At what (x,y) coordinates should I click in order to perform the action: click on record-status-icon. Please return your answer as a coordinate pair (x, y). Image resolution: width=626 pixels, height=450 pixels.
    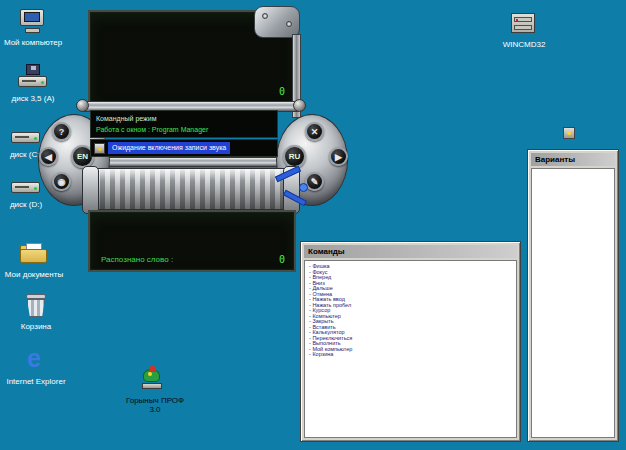
    Looking at the image, I should click on (100, 148).